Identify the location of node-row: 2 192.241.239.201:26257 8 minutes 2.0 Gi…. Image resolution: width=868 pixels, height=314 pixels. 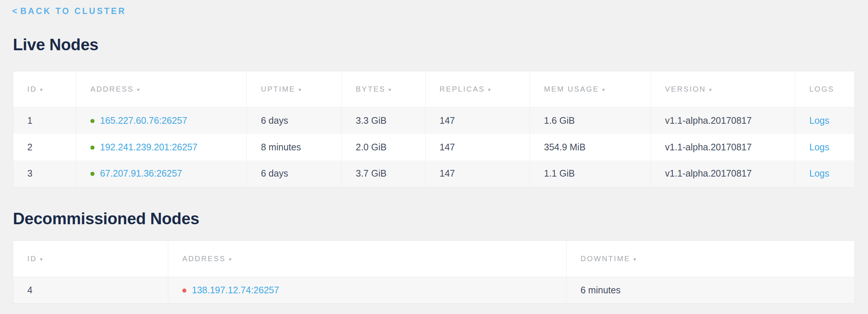
(434, 147).